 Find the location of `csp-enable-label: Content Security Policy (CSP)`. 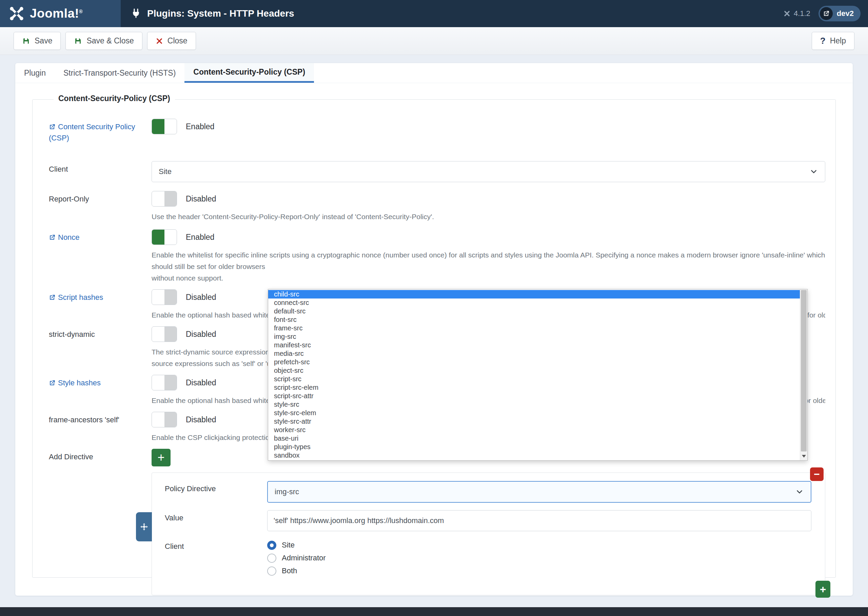

csp-enable-label: Content Security Policy (CSP) is located at coordinates (100, 131).